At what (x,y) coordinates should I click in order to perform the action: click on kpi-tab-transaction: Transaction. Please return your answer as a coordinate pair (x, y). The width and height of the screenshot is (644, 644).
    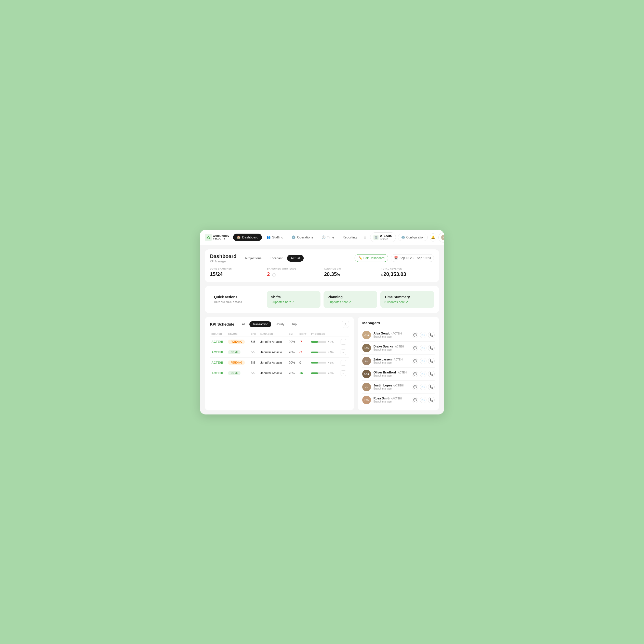
    Looking at the image, I should click on (260, 324).